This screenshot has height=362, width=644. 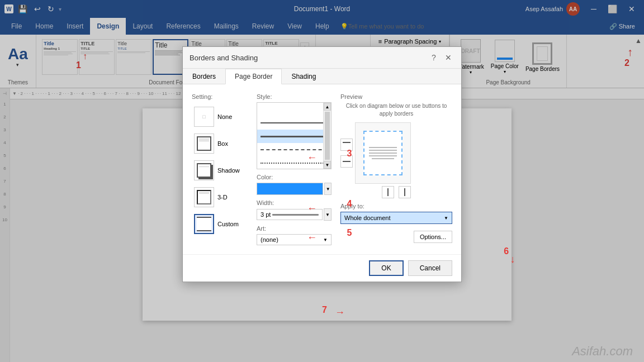 I want to click on dialog-title: Borders and Shading, so click(x=224, y=58).